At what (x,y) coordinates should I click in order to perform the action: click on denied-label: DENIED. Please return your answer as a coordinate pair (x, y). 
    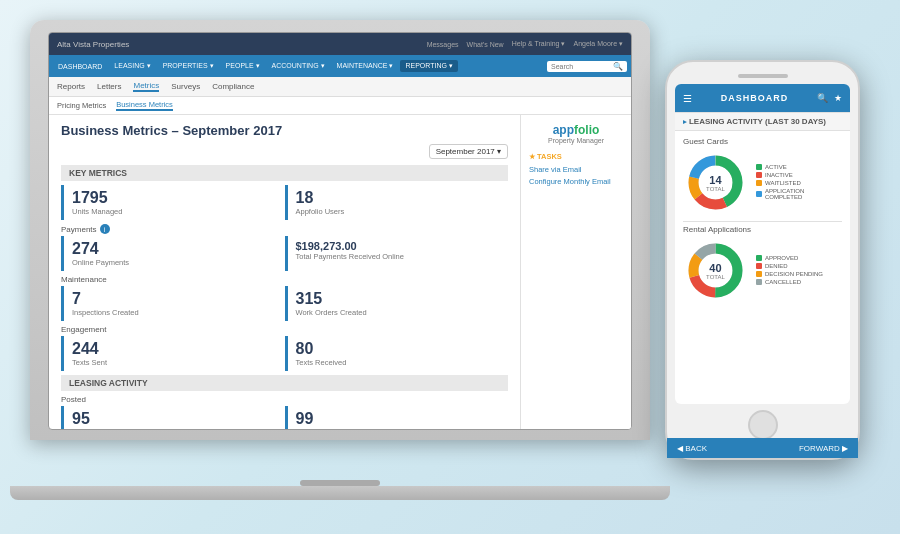
    Looking at the image, I should click on (776, 266).